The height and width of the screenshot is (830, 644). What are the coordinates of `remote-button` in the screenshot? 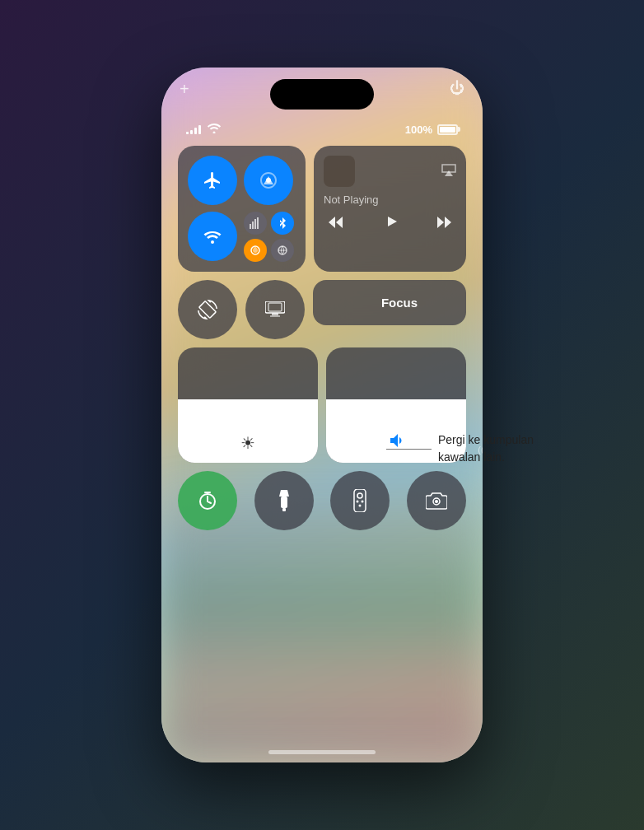 It's located at (360, 501).